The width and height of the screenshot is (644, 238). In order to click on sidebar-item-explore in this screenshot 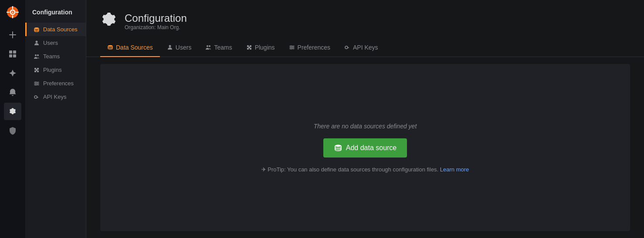, I will do `click(13, 73)`.